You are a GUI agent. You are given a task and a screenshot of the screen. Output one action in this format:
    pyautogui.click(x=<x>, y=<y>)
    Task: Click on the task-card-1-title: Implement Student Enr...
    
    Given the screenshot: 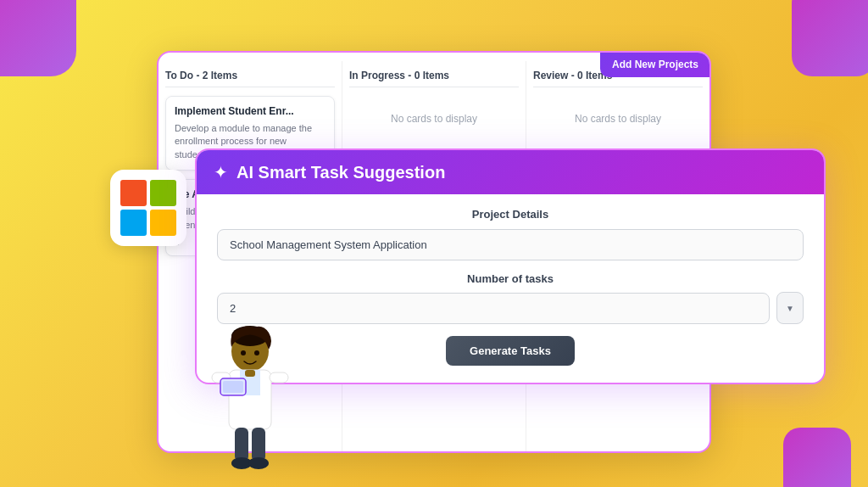 What is the action you would take?
    pyautogui.click(x=250, y=111)
    